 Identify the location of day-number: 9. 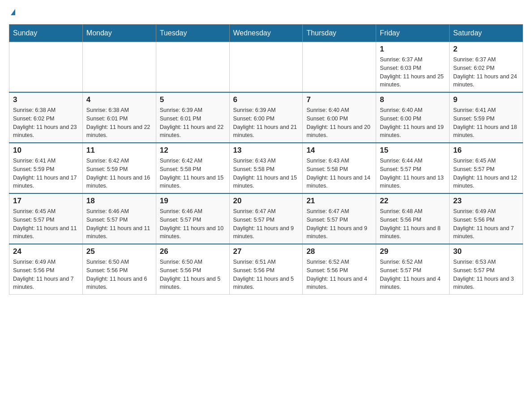
(486, 100).